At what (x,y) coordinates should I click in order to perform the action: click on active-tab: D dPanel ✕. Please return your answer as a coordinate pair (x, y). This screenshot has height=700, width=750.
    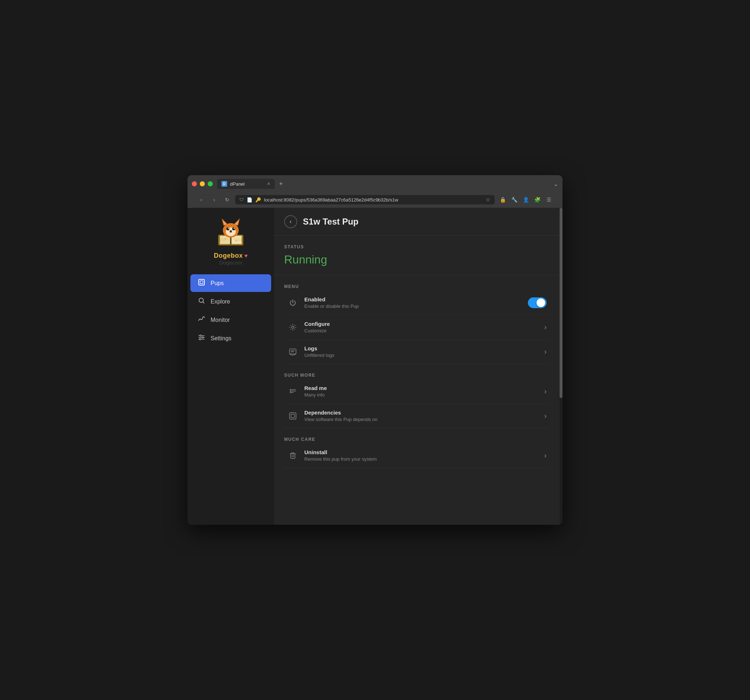
    Looking at the image, I should click on (246, 184).